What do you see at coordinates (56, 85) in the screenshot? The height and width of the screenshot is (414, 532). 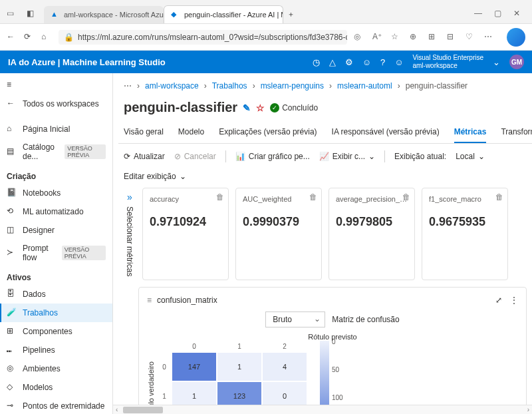 I see `hamburger-menu: ≡` at bounding box center [56, 85].